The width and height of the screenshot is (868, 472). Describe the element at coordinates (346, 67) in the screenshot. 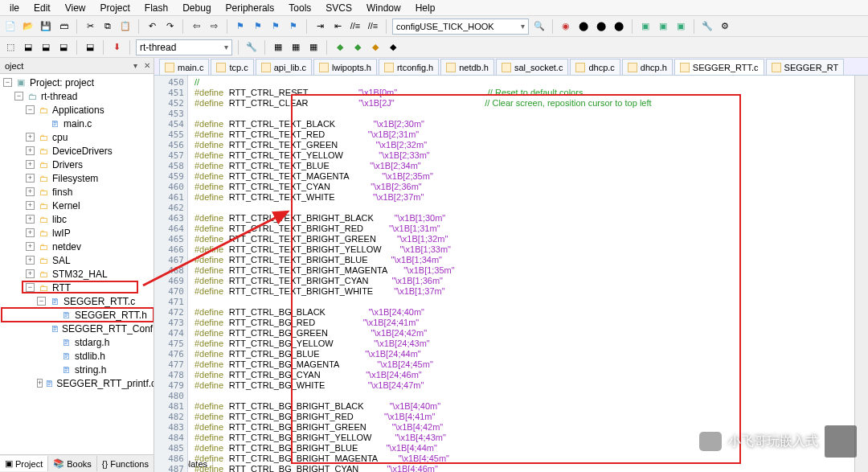

I see `file-tab-lwipopts.h: lwipopts.h` at that location.